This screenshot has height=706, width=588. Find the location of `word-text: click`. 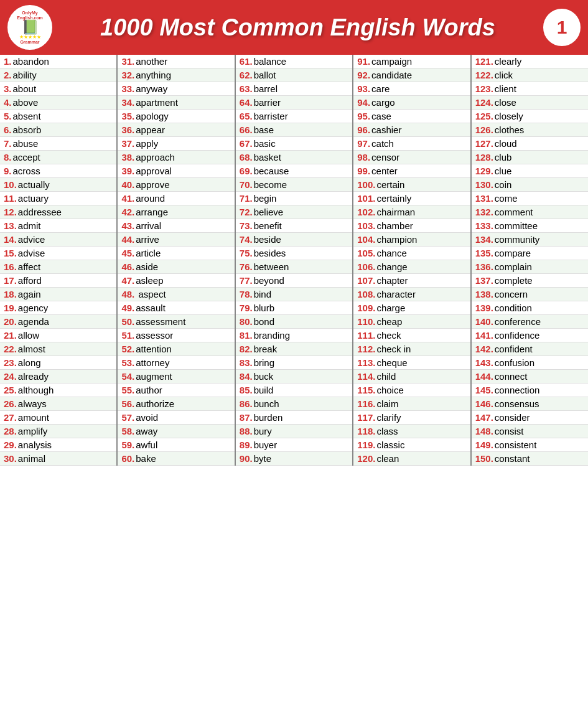

word-text: click is located at coordinates (504, 75).